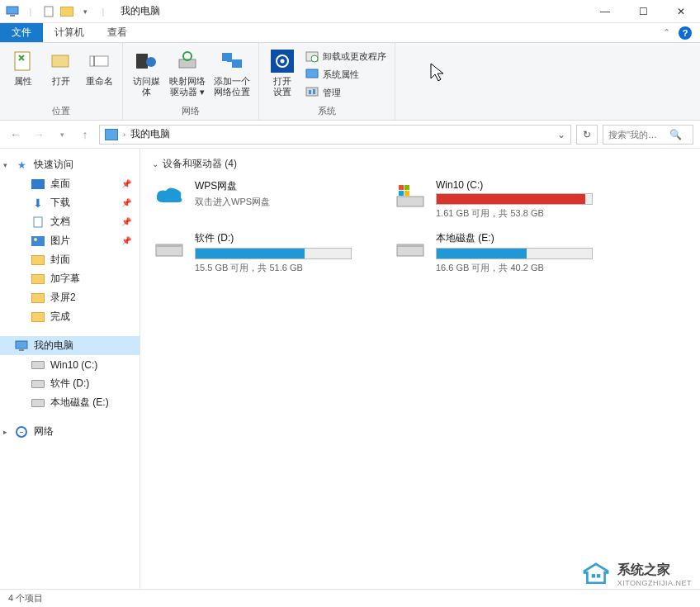 Image resolution: width=700 pixels, height=607 pixels. I want to click on sidebar-item-quick-access: ▾ ★ 快速访问, so click(69, 165).